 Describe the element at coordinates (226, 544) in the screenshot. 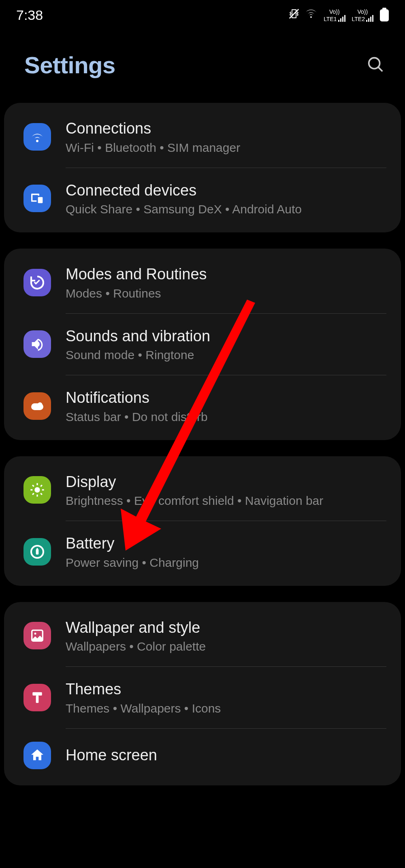

I see `item-title: Battery` at that location.